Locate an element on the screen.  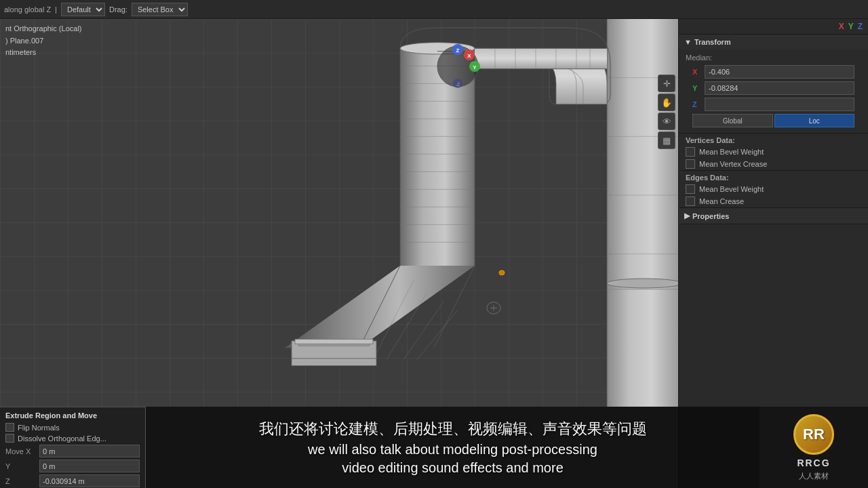
mean-bevel-weight-v-label: Mean Bevel Weight is located at coordinates (731, 152).